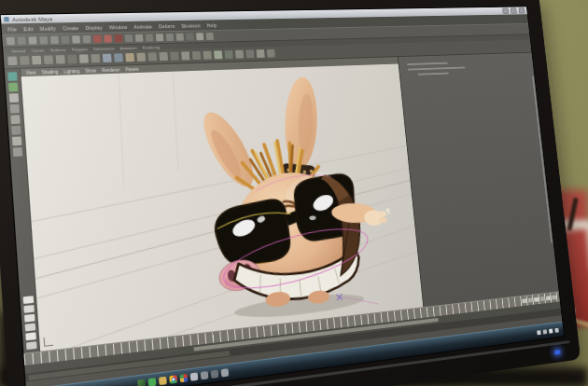 The image size is (588, 386). What do you see at coordinates (49, 28) in the screenshot?
I see `menu-item: Modify` at bounding box center [49, 28].